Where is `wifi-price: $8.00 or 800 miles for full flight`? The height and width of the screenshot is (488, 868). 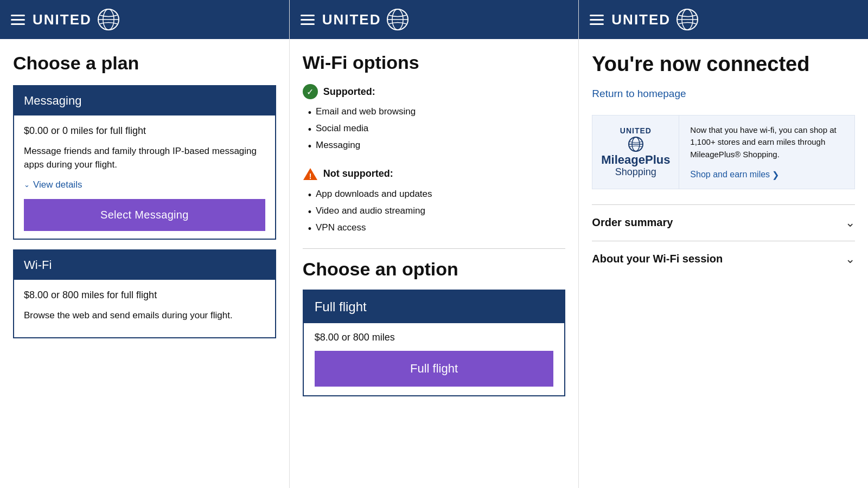 wifi-price: $8.00 or 800 miles for full flight is located at coordinates (144, 295).